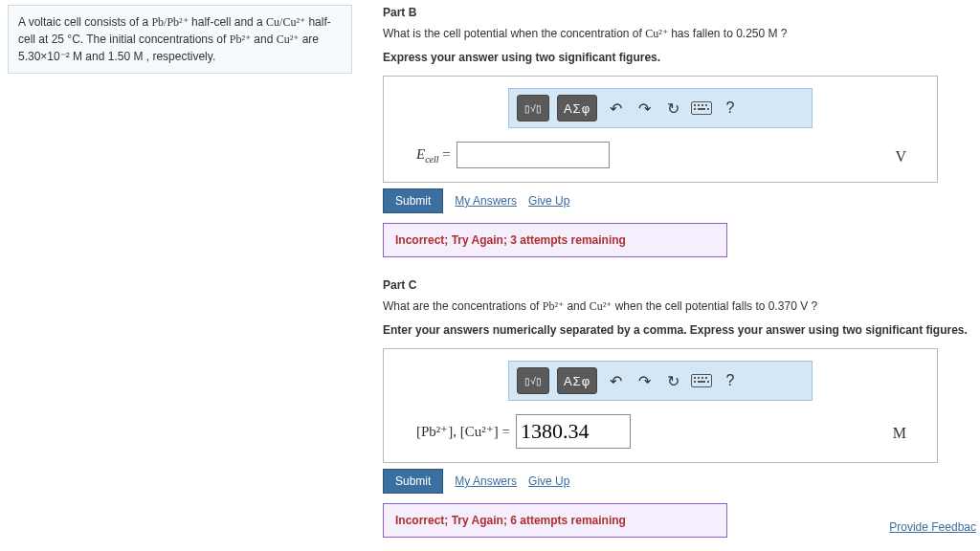 The image size is (980, 551). I want to click on q-c-post: when the cell potential falls to 0.370 V…, so click(716, 306).